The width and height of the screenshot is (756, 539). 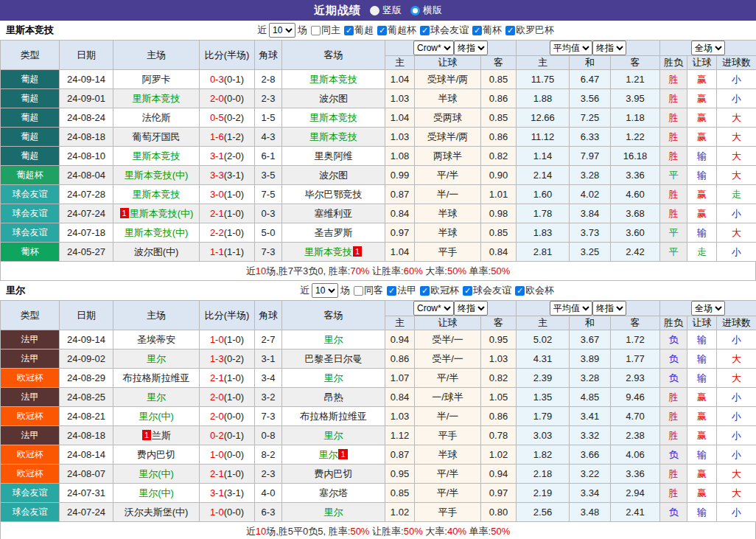 What do you see at coordinates (334, 455) in the screenshot?
I see `away-team: 里尔1` at bounding box center [334, 455].